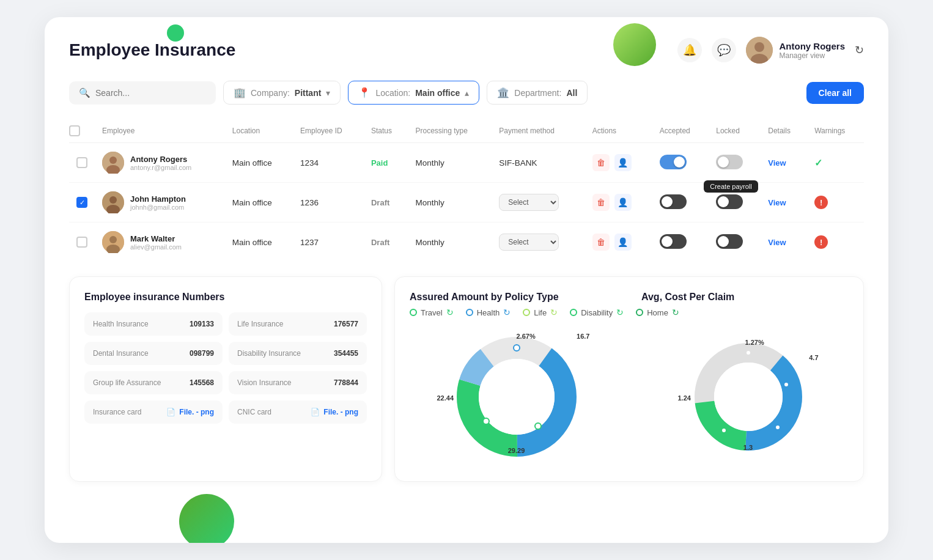 Image resolution: width=933 pixels, height=560 pixels. I want to click on employee-info: Mark Walter aliev@gmail.com, so click(156, 242).